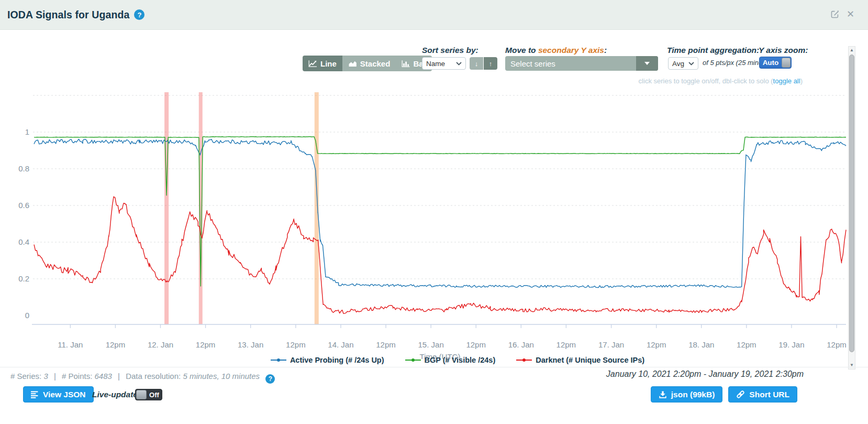 The image size is (868, 424). I want to click on points-count-label: # Points:, so click(77, 376).